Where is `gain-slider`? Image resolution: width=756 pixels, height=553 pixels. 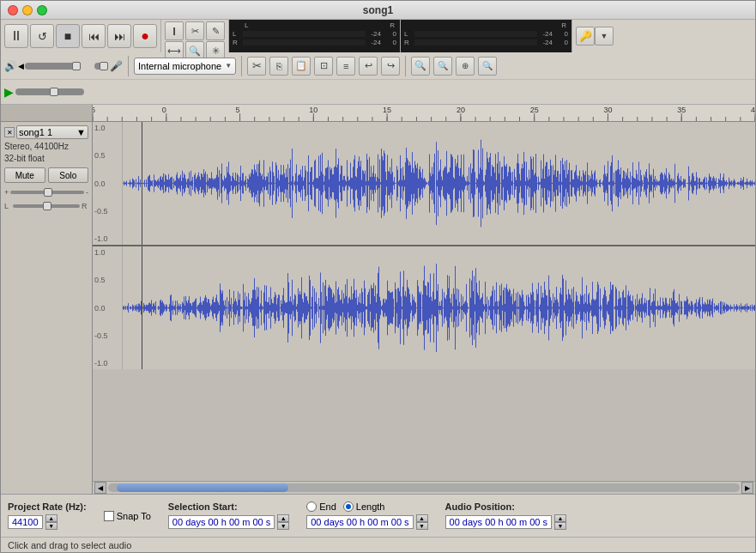 gain-slider is located at coordinates (47, 192).